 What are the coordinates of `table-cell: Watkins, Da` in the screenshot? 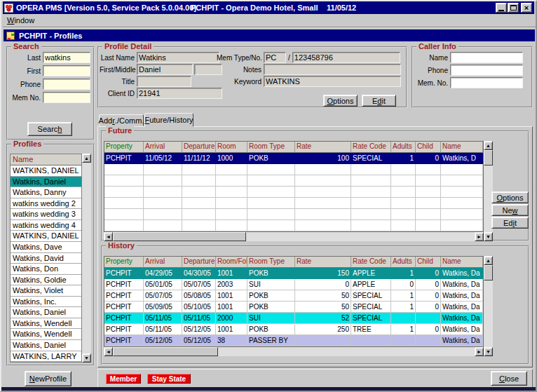 It's located at (462, 273).